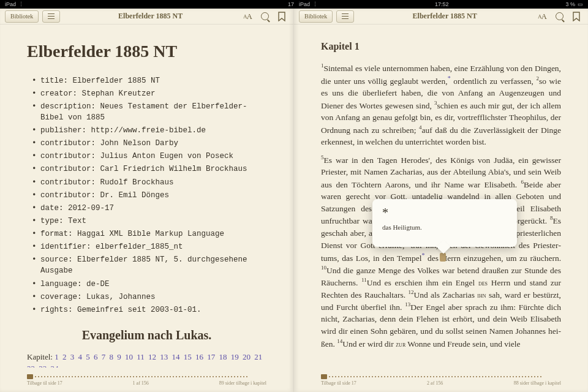  What do you see at coordinates (96, 356) in the screenshot?
I see `chapter-link: 6` at bounding box center [96, 356].